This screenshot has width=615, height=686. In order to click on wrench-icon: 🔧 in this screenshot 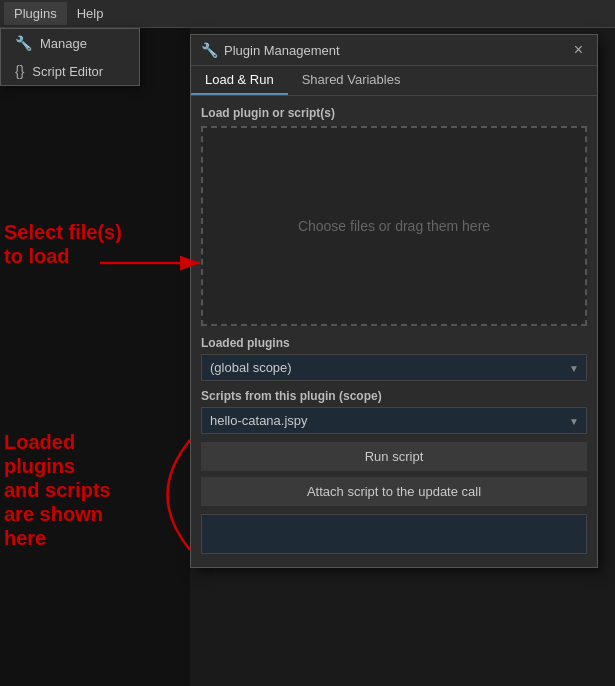, I will do `click(24, 43)`.